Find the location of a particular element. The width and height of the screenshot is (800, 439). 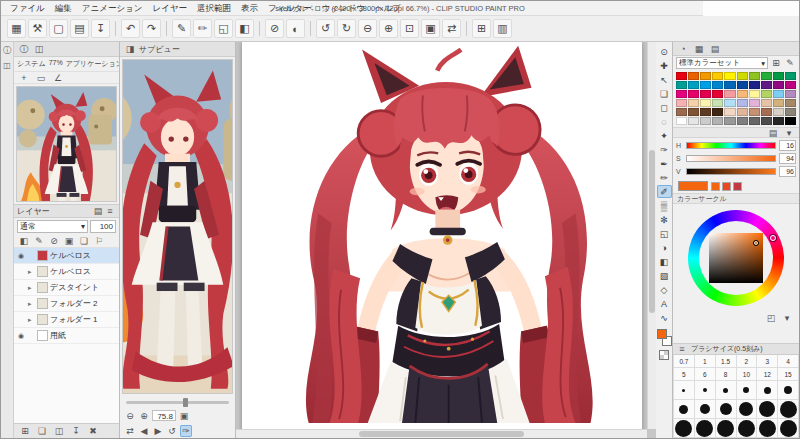

brush-size-cell: 12 is located at coordinates (768, 374).